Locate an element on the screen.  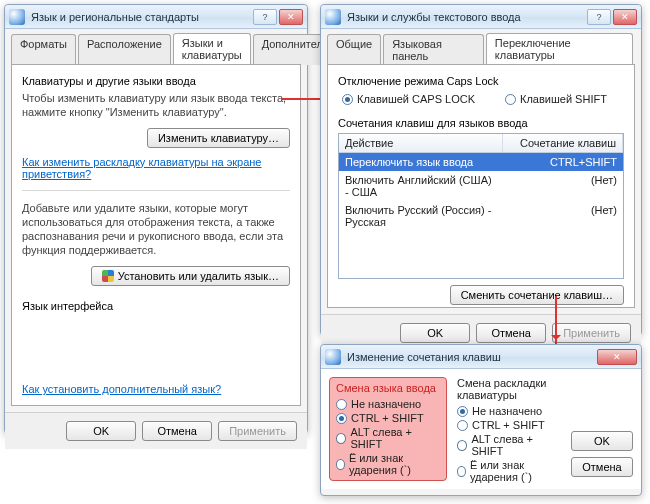
cell-action: Переключить язык ввода is located at coordinates (421, 162).